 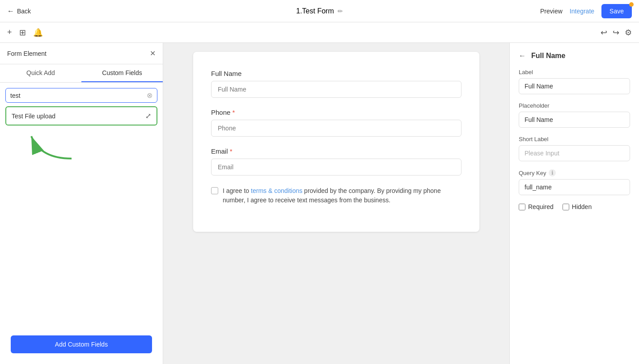 I want to click on short-label-field-label: Short Label, so click(x=574, y=139).